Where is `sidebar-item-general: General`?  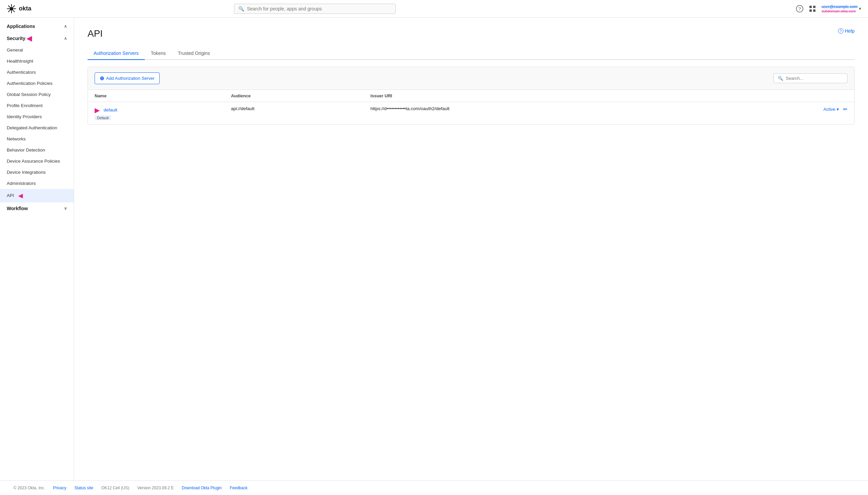 sidebar-item-general: General is located at coordinates (37, 50).